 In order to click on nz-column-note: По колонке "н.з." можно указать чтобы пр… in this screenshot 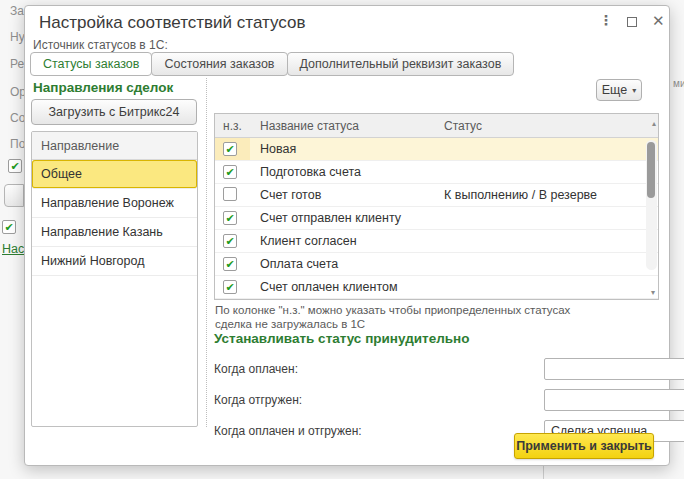, I will do `click(392, 317)`.